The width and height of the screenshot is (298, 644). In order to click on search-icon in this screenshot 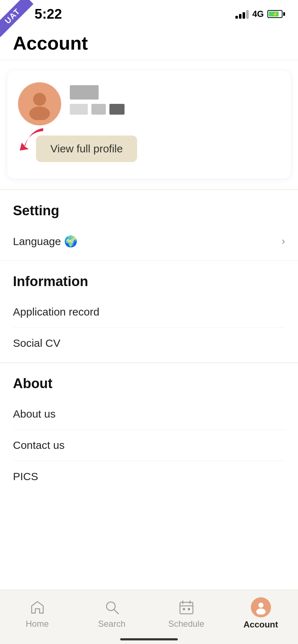, I will do `click(112, 607)`.